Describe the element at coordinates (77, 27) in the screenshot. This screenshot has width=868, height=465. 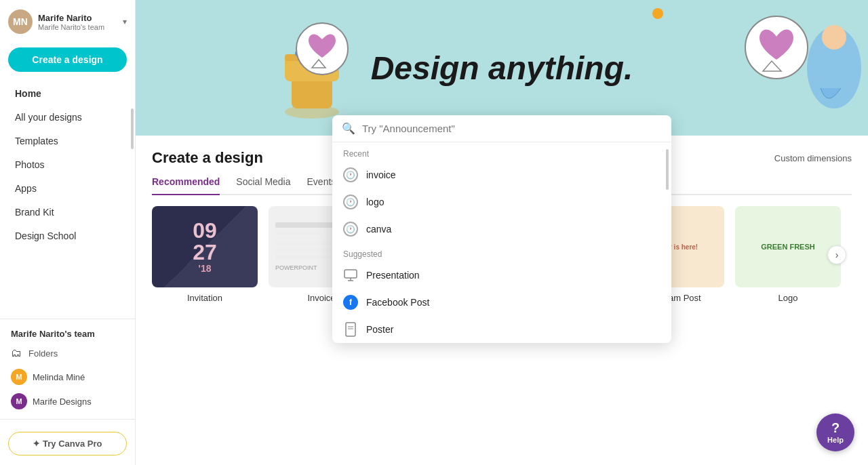
I see `user-team: Marife Narito's team` at that location.